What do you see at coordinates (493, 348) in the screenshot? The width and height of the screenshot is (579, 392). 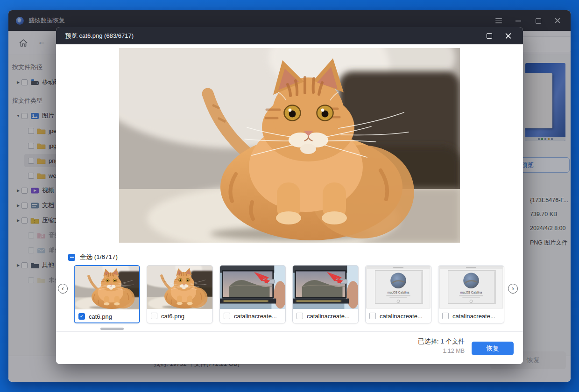 I see `recover-button: 恢复` at bounding box center [493, 348].